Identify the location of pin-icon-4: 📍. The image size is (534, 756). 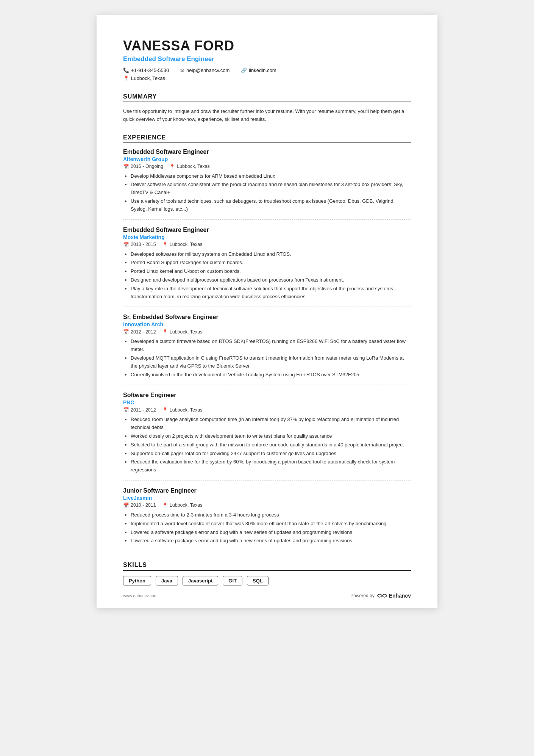
(165, 506).